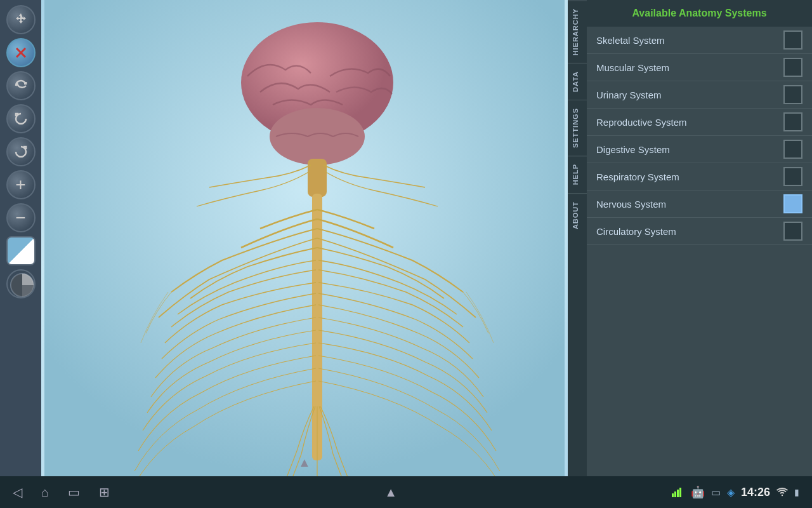 The height and width of the screenshot is (508, 812). What do you see at coordinates (797, 492) in the screenshot?
I see `battery-level-icon: ▮` at bounding box center [797, 492].